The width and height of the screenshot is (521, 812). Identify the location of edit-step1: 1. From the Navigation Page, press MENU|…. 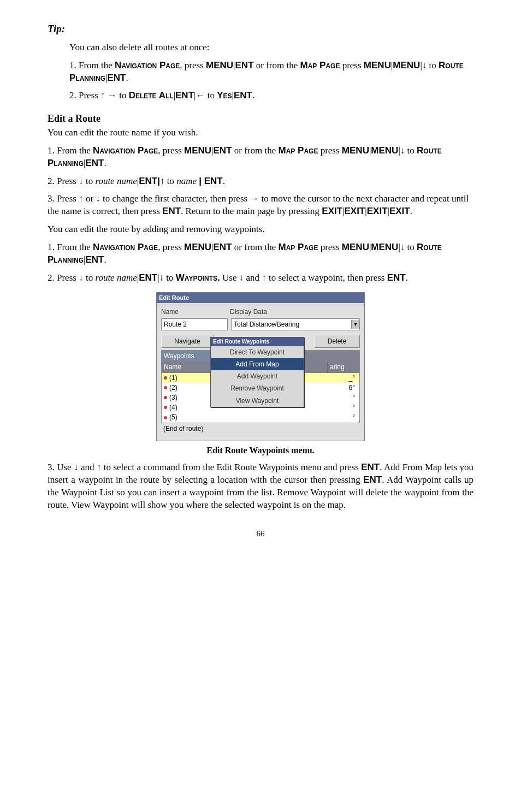
(260, 157).